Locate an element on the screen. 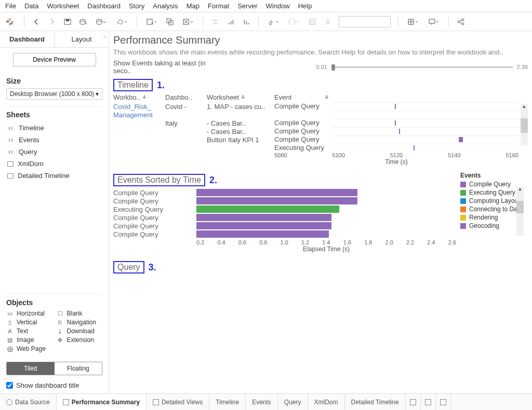  object-image: ▧Image is located at coordinates (29, 340).